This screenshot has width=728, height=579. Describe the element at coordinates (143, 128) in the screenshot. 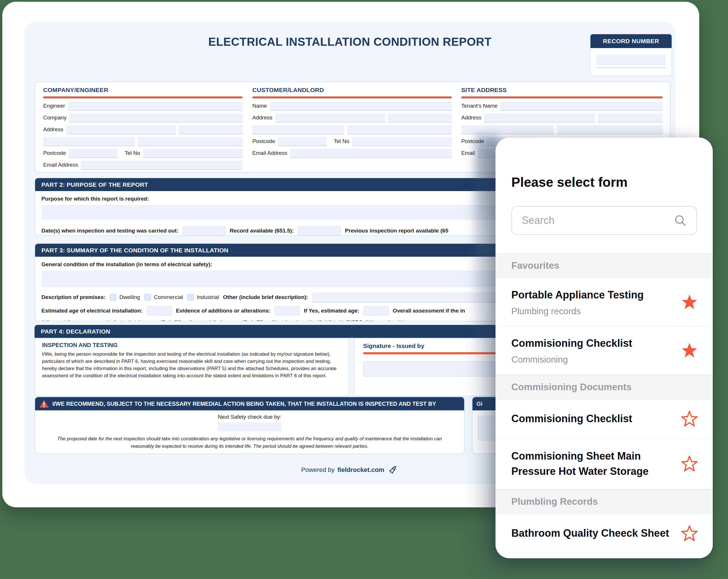

I see `company-engineer-column: COMPANY/ENGINEER Engineer Company Addres…` at that location.